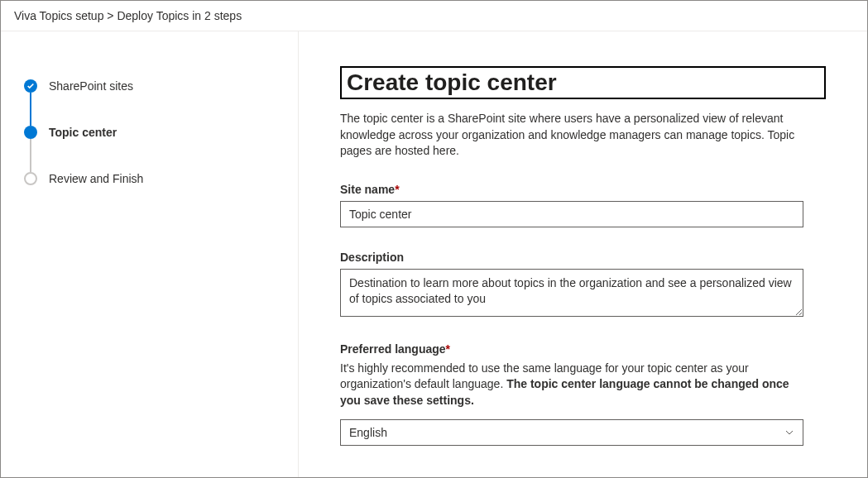  What do you see at coordinates (179, 16) in the screenshot?
I see `breadcrumb-current: Deploy Topics in 2 steps` at bounding box center [179, 16].